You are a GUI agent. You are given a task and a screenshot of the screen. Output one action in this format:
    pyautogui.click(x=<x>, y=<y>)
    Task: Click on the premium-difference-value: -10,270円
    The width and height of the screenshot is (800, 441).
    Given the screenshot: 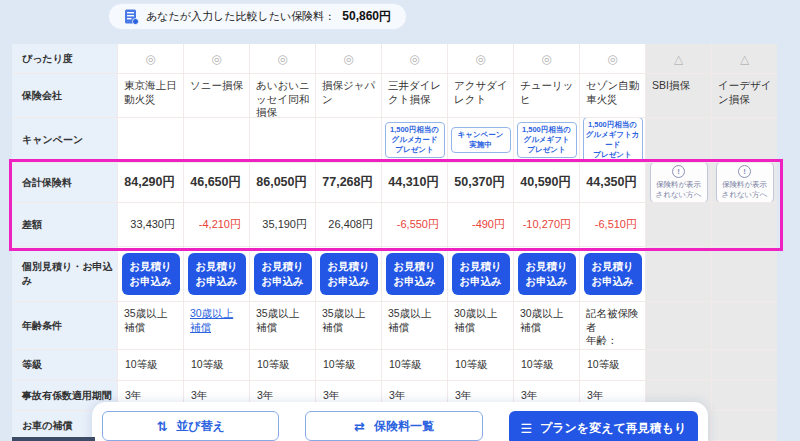 What is the action you would take?
    pyautogui.click(x=546, y=225)
    